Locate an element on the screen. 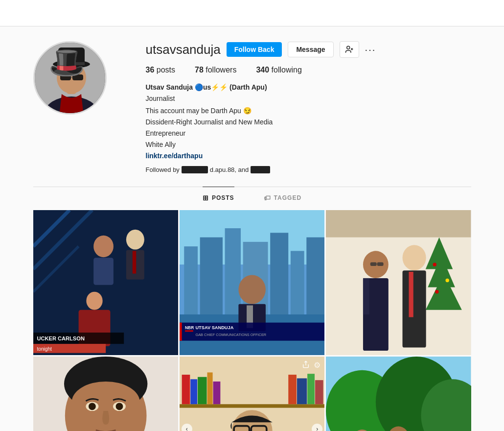 This screenshot has height=431, width=504. carousel-next-button: › is located at coordinates (317, 427).